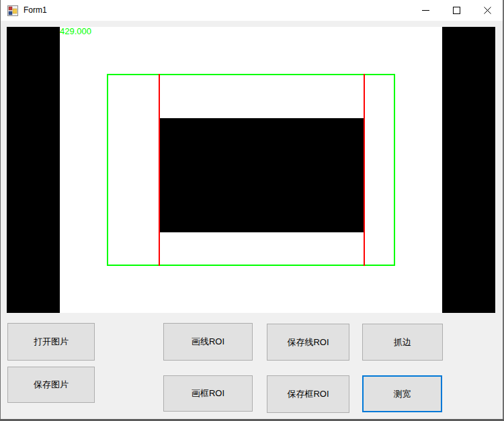 The image size is (504, 421). Describe the element at coordinates (457, 11) in the screenshot. I see `maximize-icon` at that location.